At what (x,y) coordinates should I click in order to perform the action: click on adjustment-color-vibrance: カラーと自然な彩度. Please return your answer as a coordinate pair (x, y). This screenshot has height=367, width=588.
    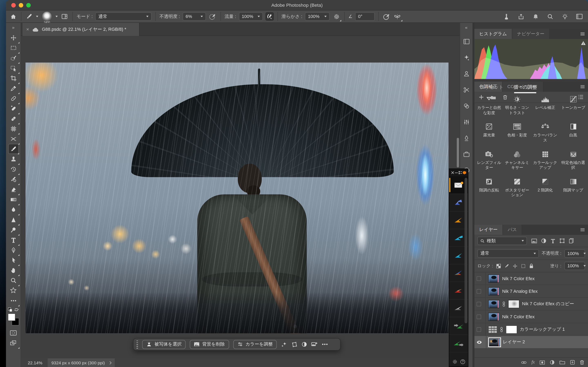
    Looking at the image, I should click on (489, 105).